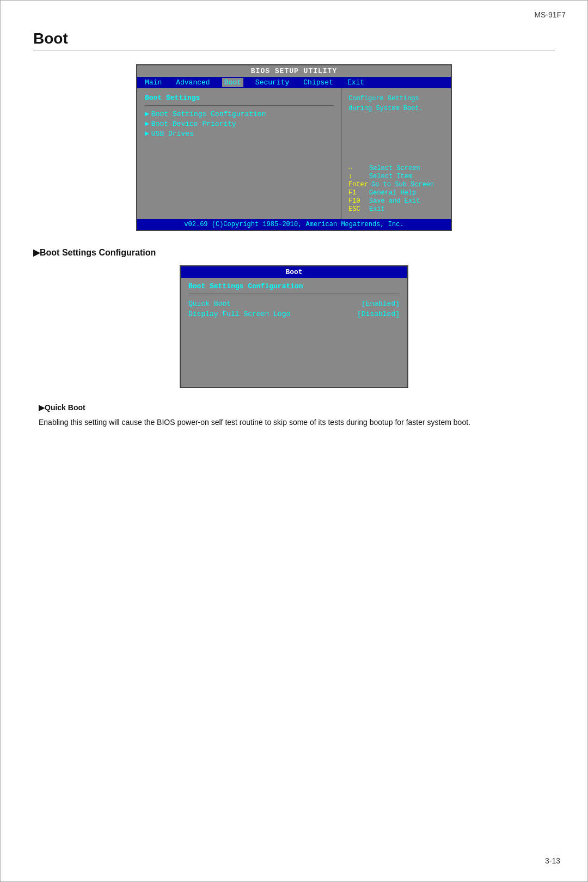 The height and width of the screenshot is (882, 588). What do you see at coordinates (396, 168) in the screenshot?
I see `key-row-1: ↔ Select Screen` at bounding box center [396, 168].